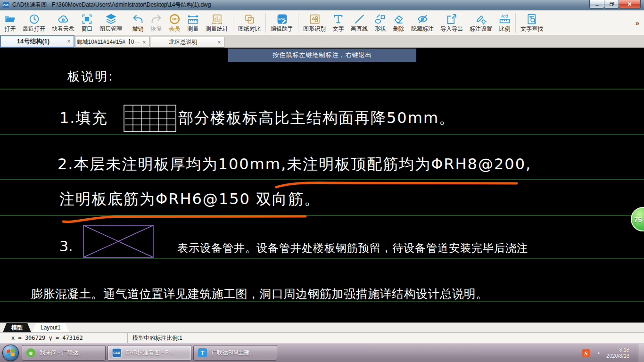 The width and height of the screenshot is (644, 362). Describe the element at coordinates (10, 353) in the screenshot. I see `start-button` at that location.